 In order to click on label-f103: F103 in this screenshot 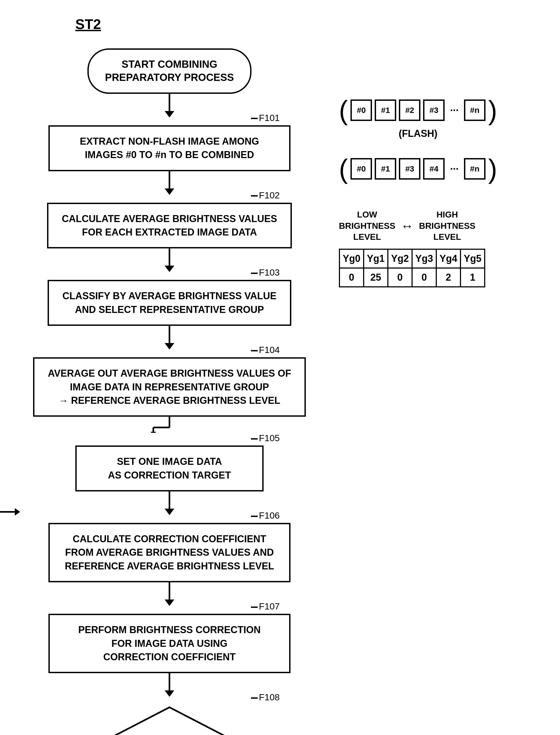, I will do `click(269, 273)`.